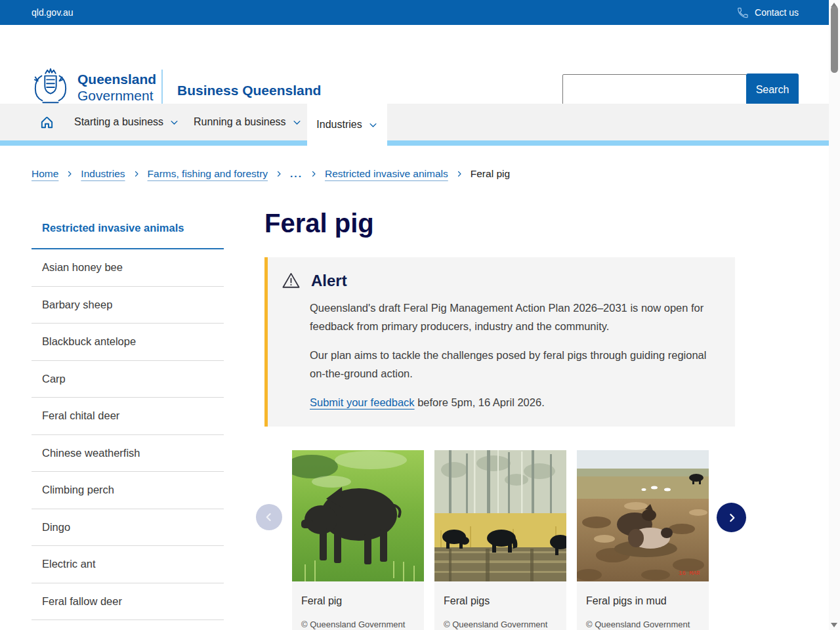 The width and height of the screenshot is (840, 630). I want to click on sidebar-item-dingo: Dingo, so click(127, 528).